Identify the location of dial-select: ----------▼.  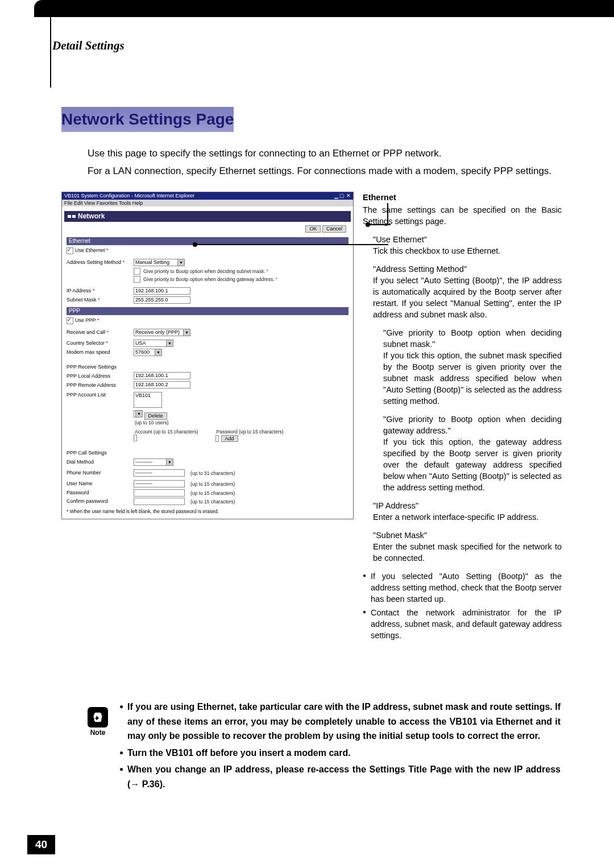
(154, 462).